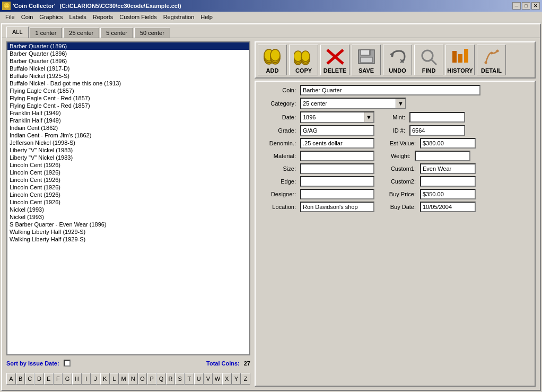 The width and height of the screenshot is (542, 392). I want to click on weight-input, so click(442, 156).